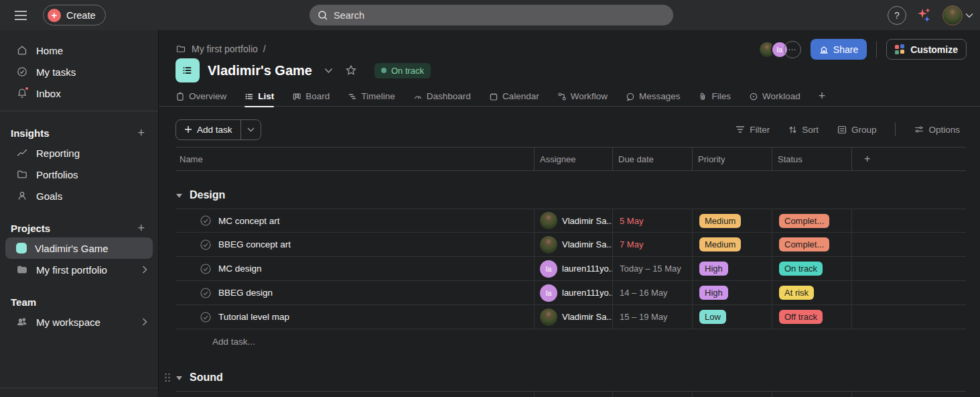 The width and height of the screenshot is (980, 397). What do you see at coordinates (857, 130) in the screenshot?
I see `group-button: Group` at bounding box center [857, 130].